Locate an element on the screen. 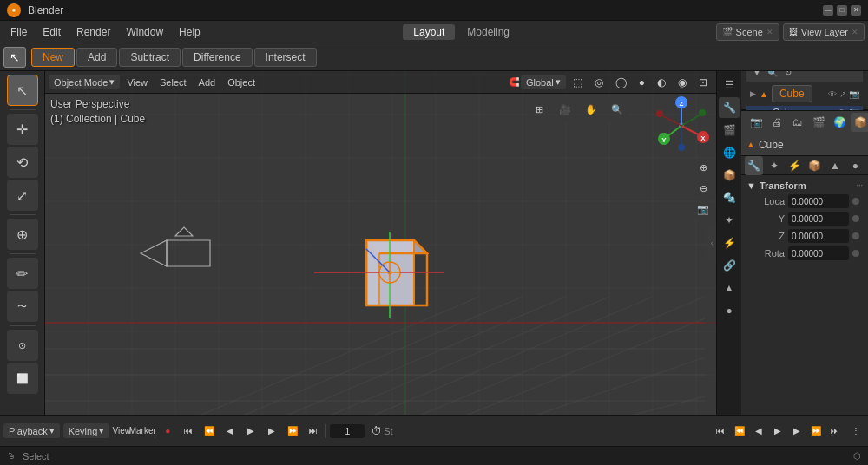  select-menu: Select is located at coordinates (174, 82).